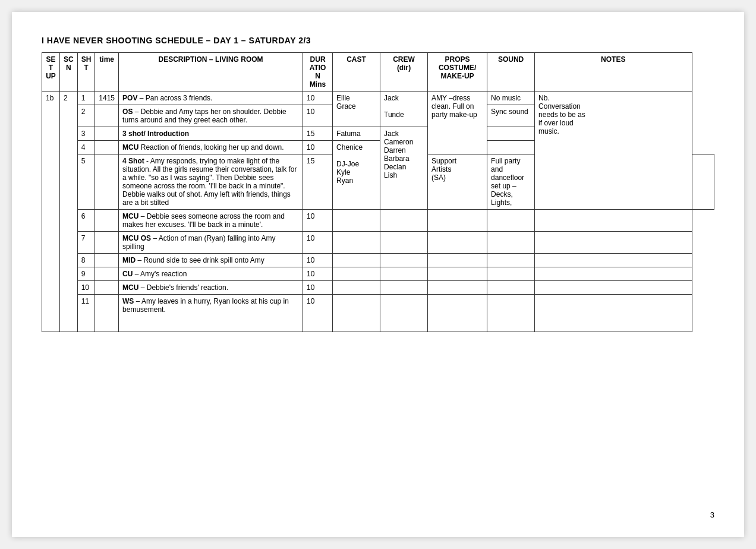 This screenshot has width=756, height=549. I want to click on table-cell: 1, so click(86, 99).